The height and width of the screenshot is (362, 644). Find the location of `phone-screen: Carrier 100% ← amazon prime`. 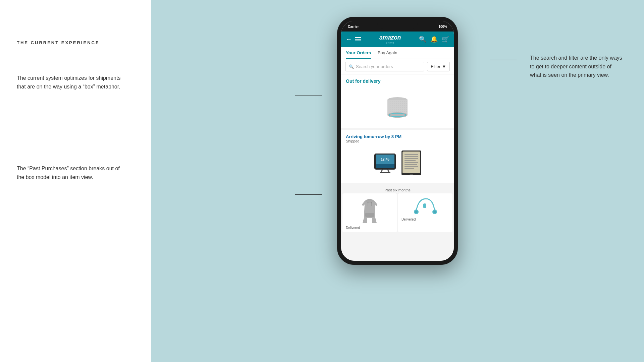

phone-screen: Carrier 100% ← amazon prime is located at coordinates (397, 141).